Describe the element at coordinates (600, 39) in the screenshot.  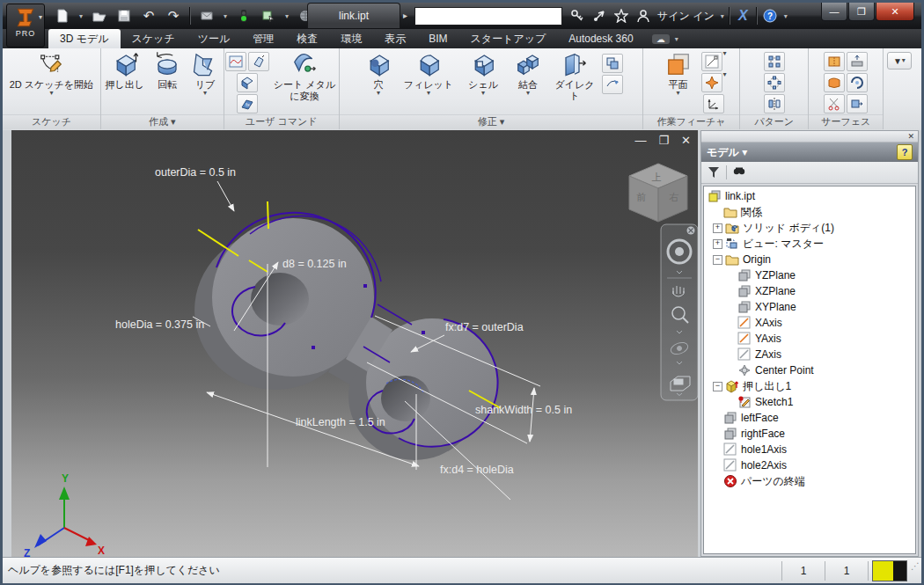
I see `tab-autodesk360: Autodesk 360` at that location.